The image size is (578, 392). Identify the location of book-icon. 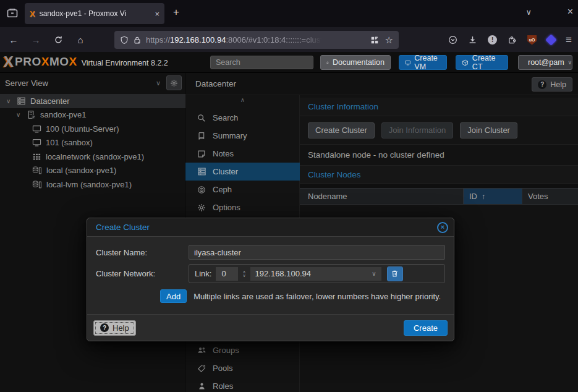
(328, 63).